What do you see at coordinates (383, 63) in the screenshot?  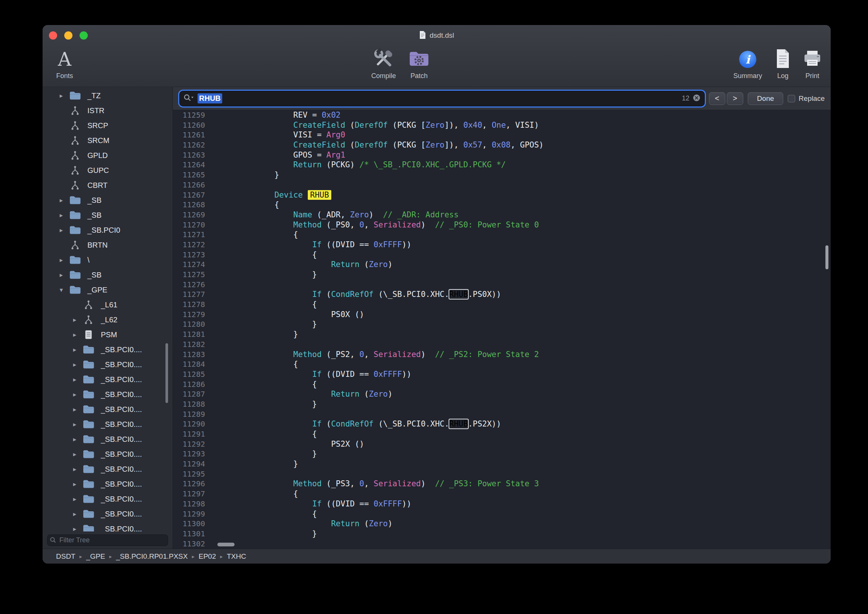 I see `compile-button: Compile` at bounding box center [383, 63].